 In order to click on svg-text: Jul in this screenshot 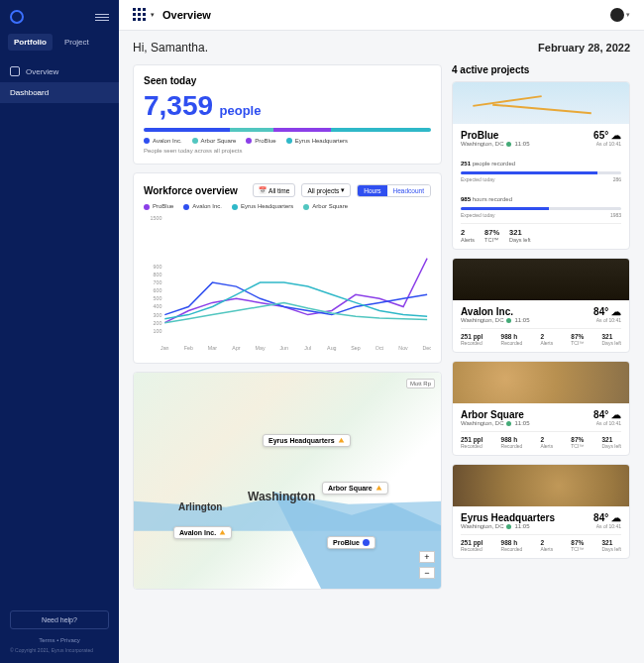, I will do `click(307, 348)`.